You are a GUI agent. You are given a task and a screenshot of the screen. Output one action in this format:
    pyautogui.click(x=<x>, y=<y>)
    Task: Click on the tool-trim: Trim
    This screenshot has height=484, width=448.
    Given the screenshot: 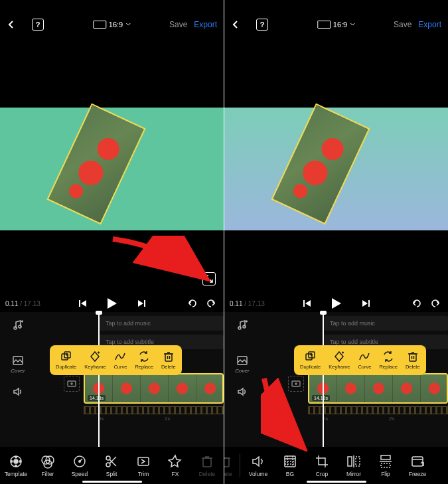 What is the action you would take?
    pyautogui.click(x=143, y=466)
    